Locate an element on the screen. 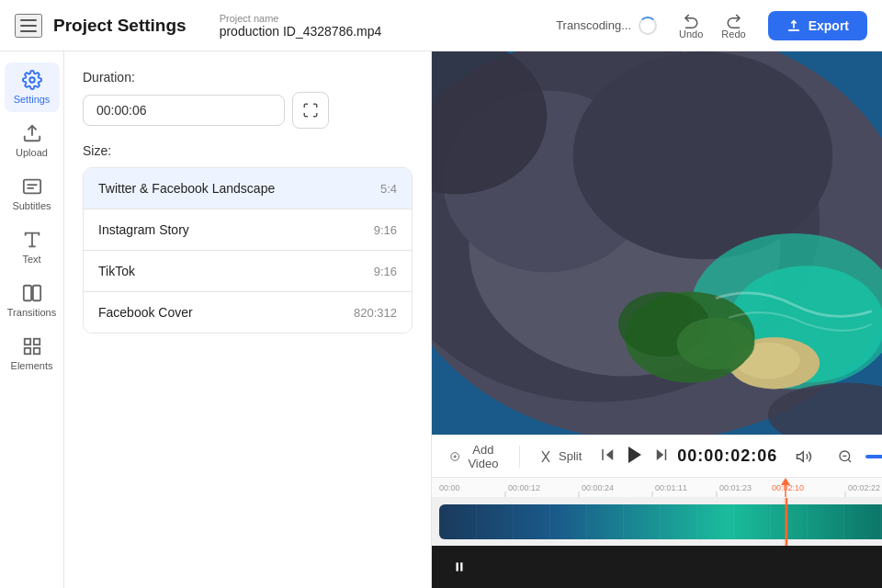 The height and width of the screenshot is (588, 882). sidebar-item-transitions: Transitions is located at coordinates (32, 300).